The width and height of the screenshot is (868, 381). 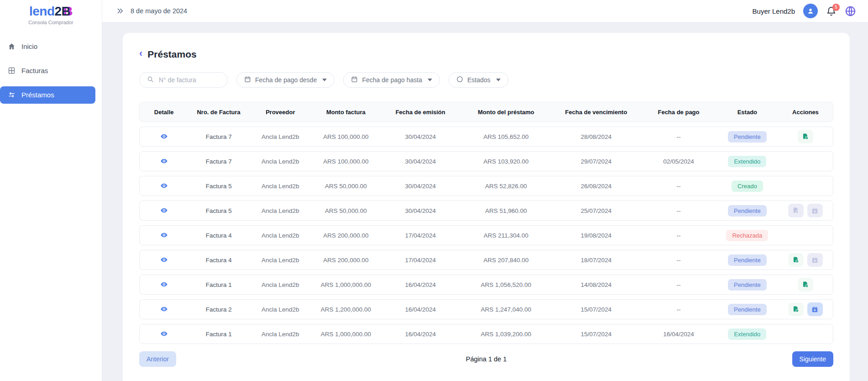 I want to click on user-avatar-icon, so click(x=810, y=11).